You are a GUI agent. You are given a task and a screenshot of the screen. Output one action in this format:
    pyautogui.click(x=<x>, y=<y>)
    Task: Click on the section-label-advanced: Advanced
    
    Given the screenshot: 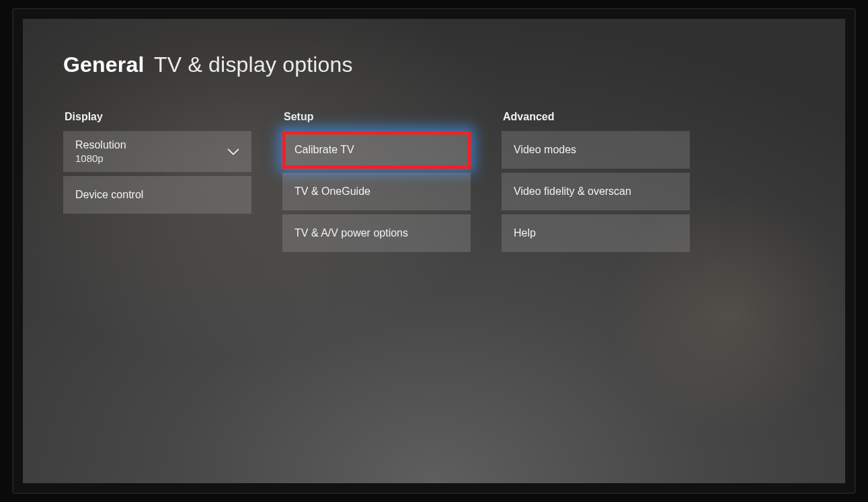 What is the action you would take?
    pyautogui.click(x=596, y=117)
    